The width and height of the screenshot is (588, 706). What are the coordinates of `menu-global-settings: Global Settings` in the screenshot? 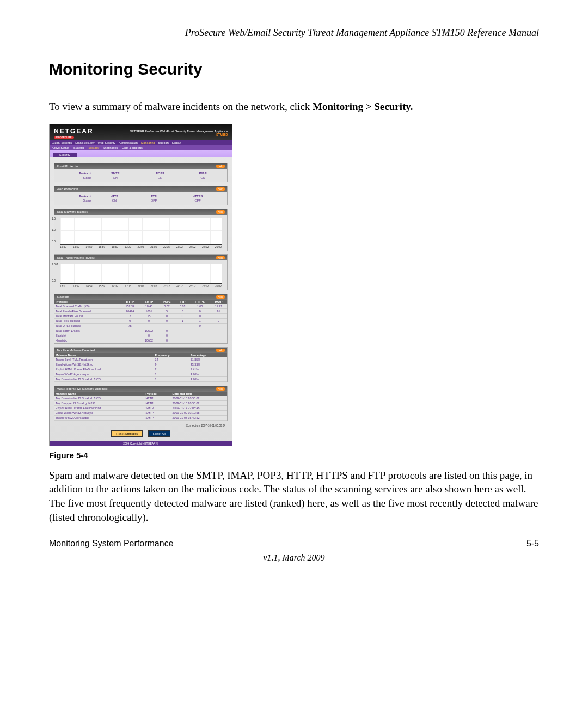 It's located at (62, 143).